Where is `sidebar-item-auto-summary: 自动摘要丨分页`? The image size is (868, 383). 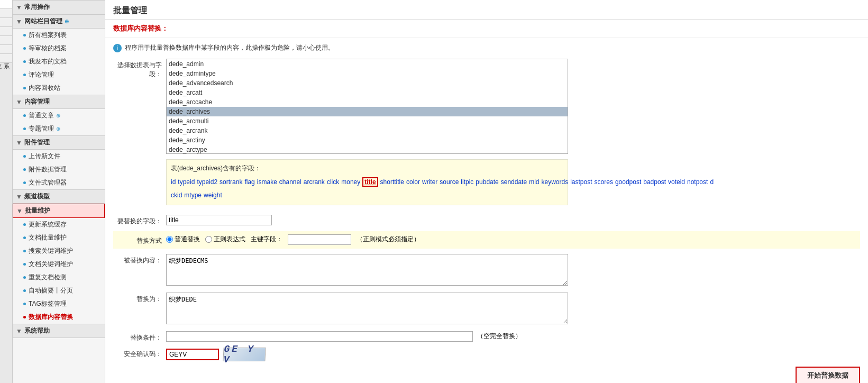
sidebar-item-auto-summary: 自动摘要丨分页 is located at coordinates (59, 291).